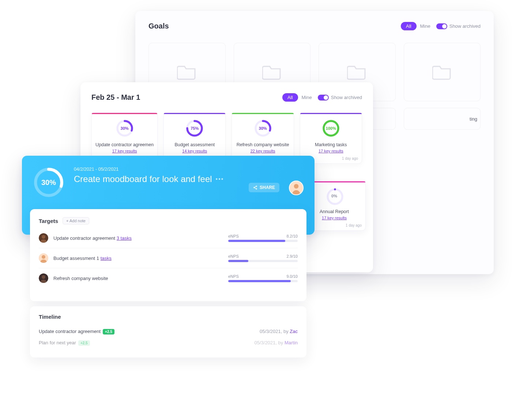 The width and height of the screenshot is (512, 420). Describe the element at coordinates (347, 97) in the screenshot. I see `week-archived-label: Show archived` at that location.